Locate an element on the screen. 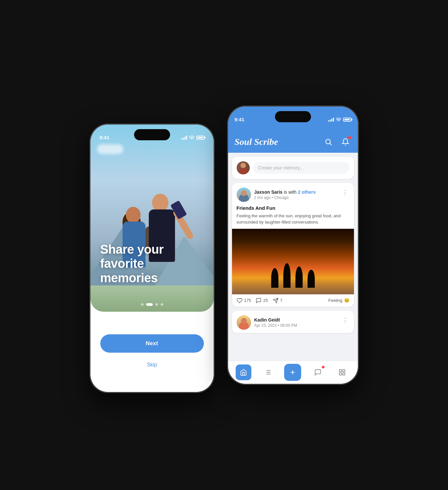 Image resolution: width=448 pixels, height=490 pixels. feeling-tag-1: Feeling 😊 is located at coordinates (339, 300).